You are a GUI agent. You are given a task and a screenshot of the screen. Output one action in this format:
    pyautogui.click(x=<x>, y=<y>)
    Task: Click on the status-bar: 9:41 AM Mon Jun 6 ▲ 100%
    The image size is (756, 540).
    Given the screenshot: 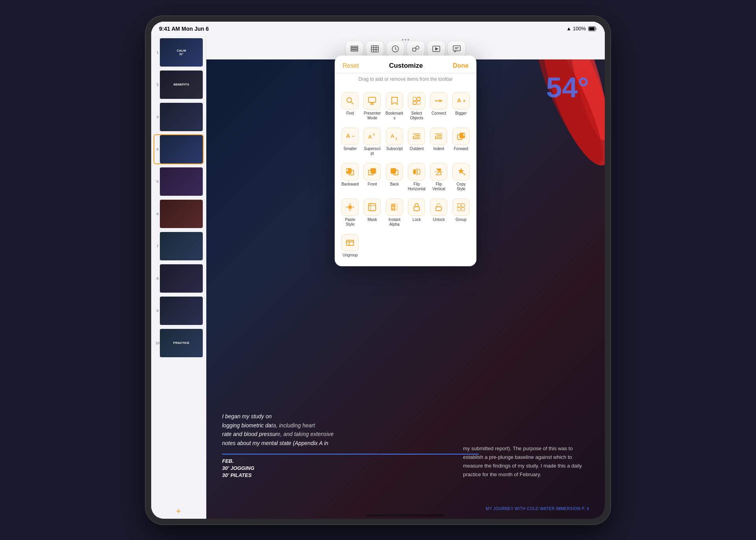 What is the action you would take?
    pyautogui.click(x=378, y=29)
    